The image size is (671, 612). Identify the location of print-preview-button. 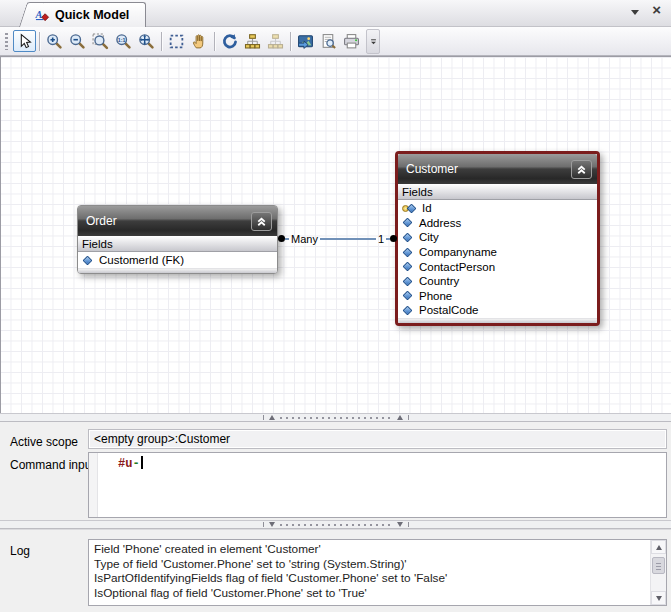
(328, 41).